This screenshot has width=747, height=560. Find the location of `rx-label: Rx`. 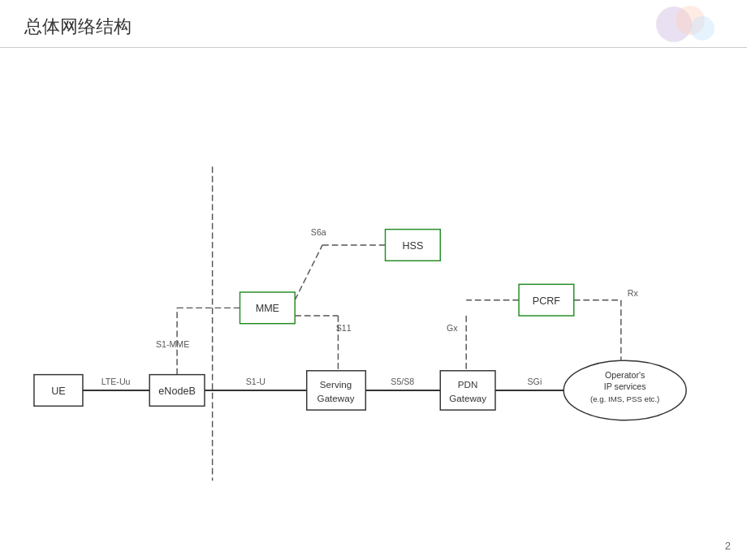

rx-label: Rx is located at coordinates (633, 293).